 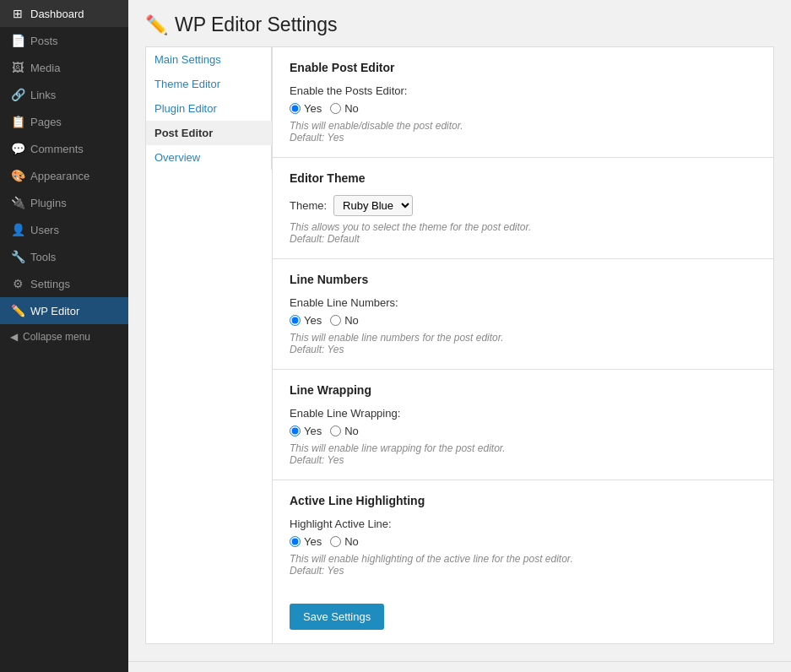 What do you see at coordinates (523, 279) in the screenshot?
I see `line-numbers-title: Line Numbers` at bounding box center [523, 279].